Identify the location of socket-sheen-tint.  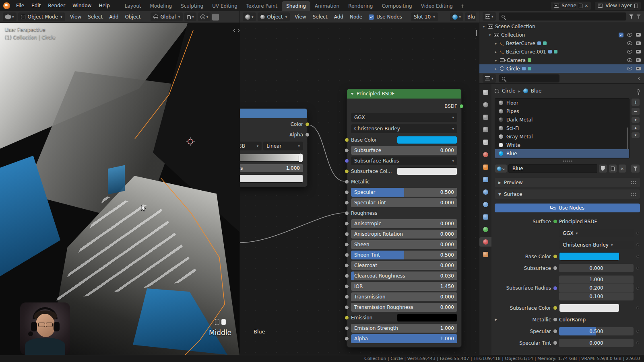
(347, 255).